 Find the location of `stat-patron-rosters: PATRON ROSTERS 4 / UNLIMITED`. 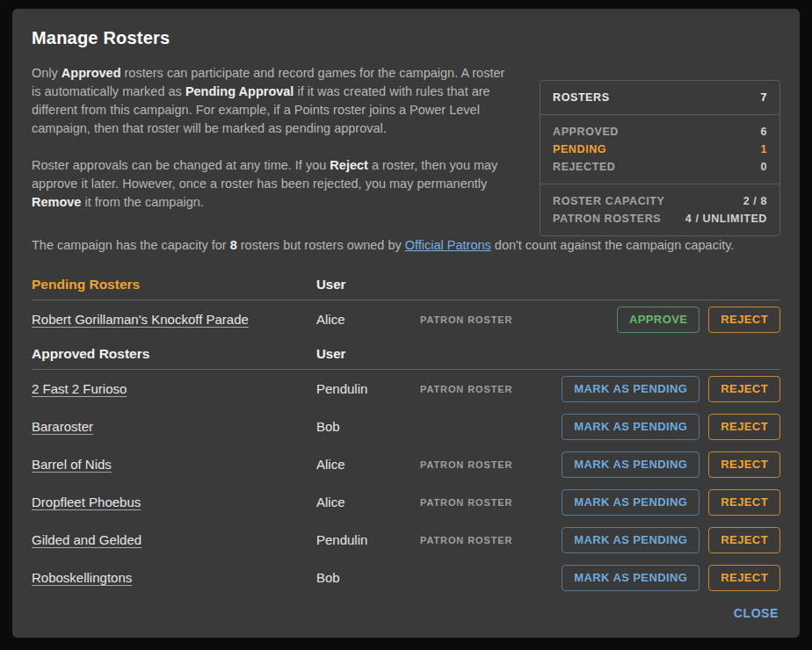

stat-patron-rosters: PATRON ROSTERS 4 / UNLIMITED is located at coordinates (660, 219).